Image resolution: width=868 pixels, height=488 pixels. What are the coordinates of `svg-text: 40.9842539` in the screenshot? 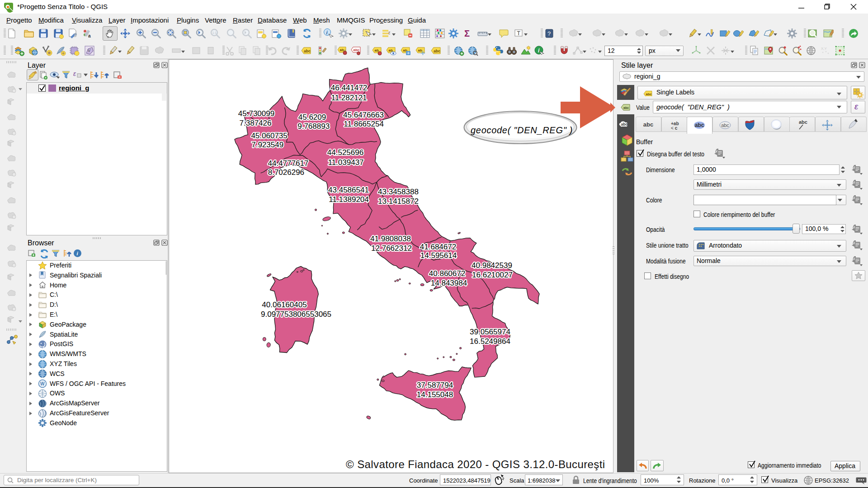 It's located at (492, 266).